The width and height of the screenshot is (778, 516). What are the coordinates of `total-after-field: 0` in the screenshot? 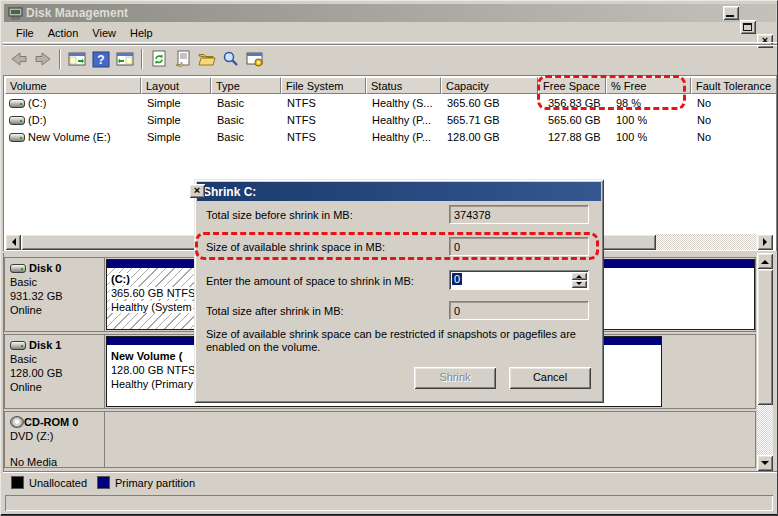 It's located at (519, 310).